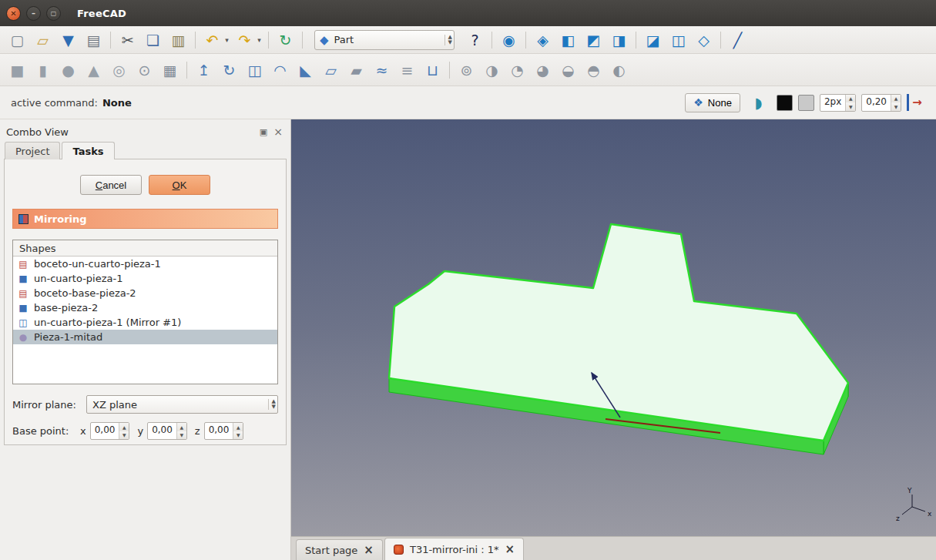  What do you see at coordinates (43, 69) in the screenshot?
I see `cylinder-icon: ▮` at bounding box center [43, 69].